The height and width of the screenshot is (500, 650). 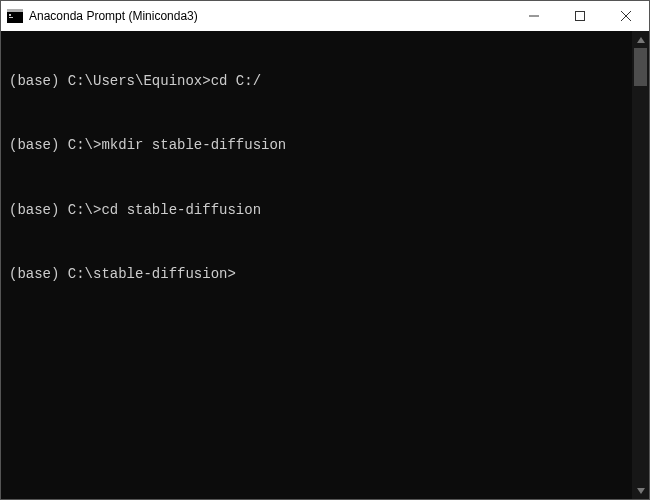 What do you see at coordinates (316, 81) in the screenshot?
I see `terminal-line: (base) C:\Users\Equinox>cd C:/` at bounding box center [316, 81].